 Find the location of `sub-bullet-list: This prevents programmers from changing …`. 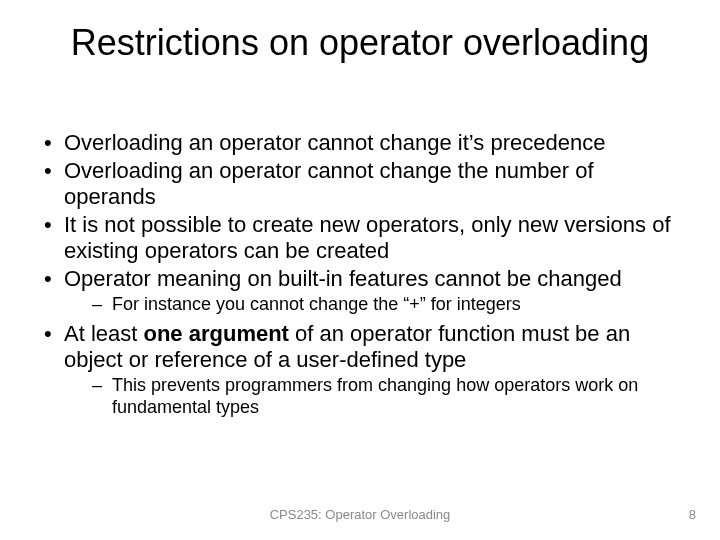

sub-bullet-list: This prevents programmers from changing … is located at coordinates (372, 396).